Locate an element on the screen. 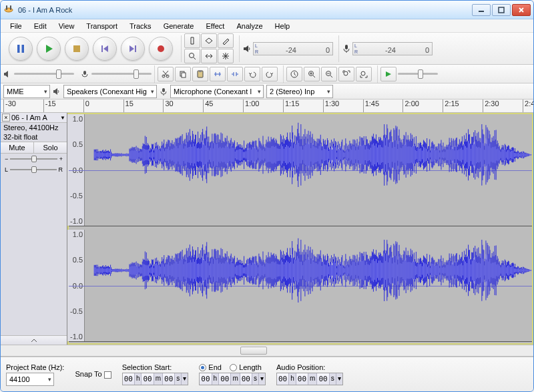 The height and width of the screenshot is (392, 534). record-button is located at coordinates (161, 49).